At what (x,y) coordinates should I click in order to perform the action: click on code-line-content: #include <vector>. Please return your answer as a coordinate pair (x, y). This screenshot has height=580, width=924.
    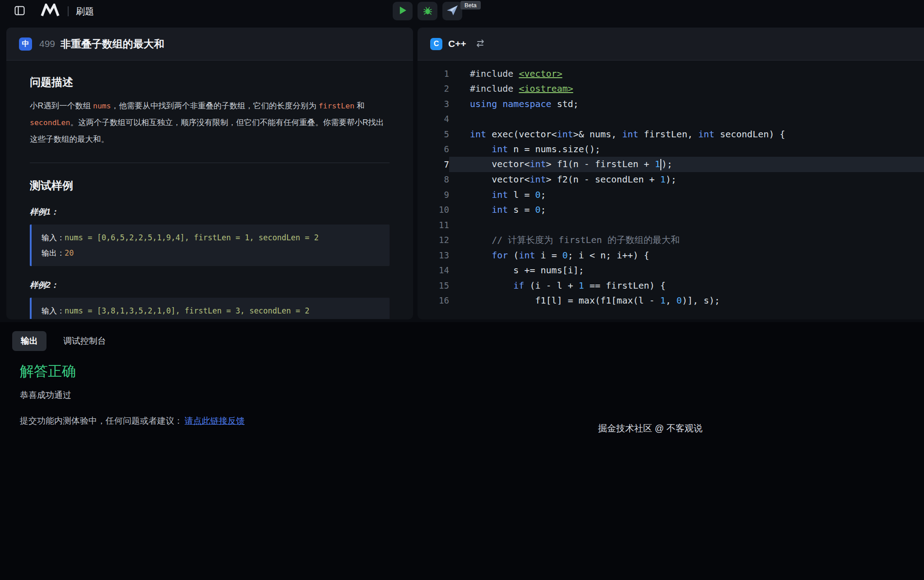
    Looking at the image, I should click on (687, 74).